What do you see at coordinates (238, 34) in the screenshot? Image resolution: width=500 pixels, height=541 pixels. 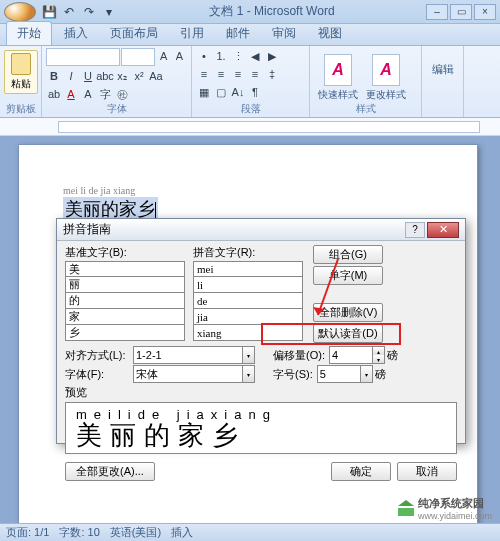 I see `tab-mailings: 邮件` at bounding box center [238, 34].